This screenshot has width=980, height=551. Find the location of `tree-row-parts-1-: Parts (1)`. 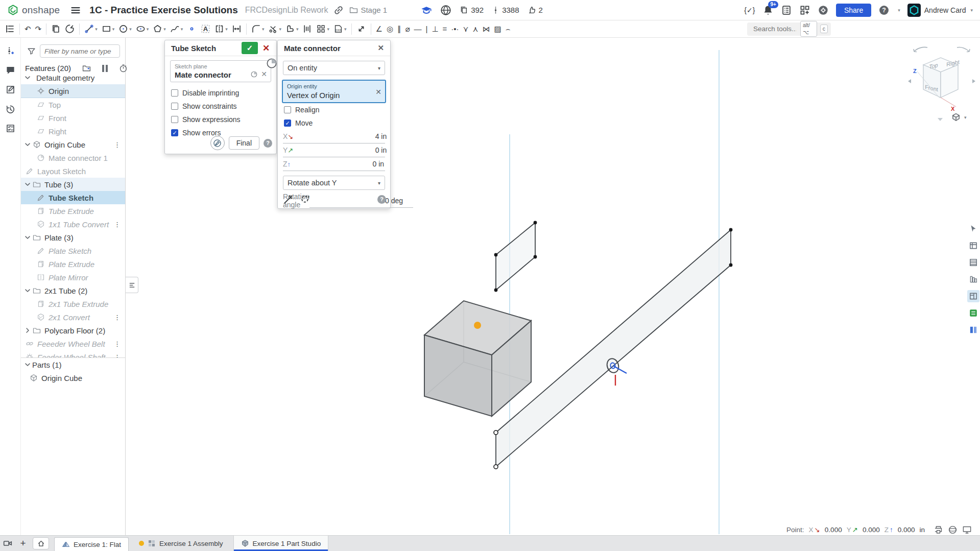

tree-row-parts-1-: Parts (1) is located at coordinates (73, 365).